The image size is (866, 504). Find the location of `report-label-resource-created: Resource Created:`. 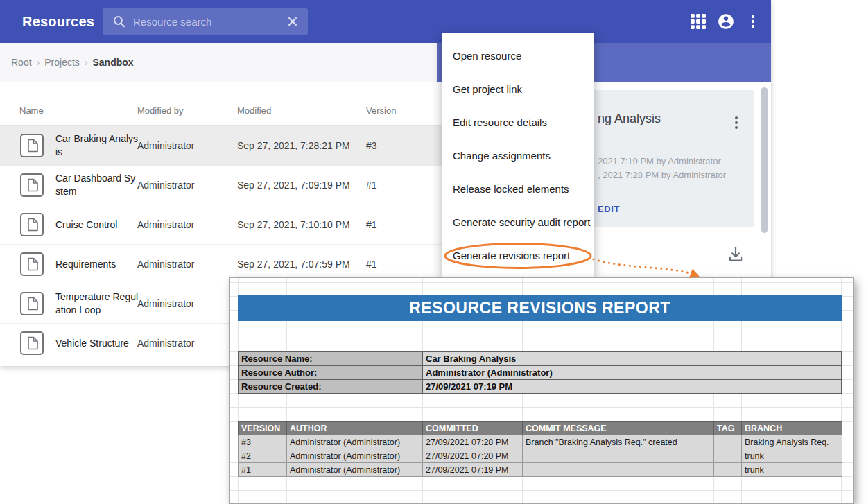

report-label-resource-created: Resource Created: is located at coordinates (330, 387).